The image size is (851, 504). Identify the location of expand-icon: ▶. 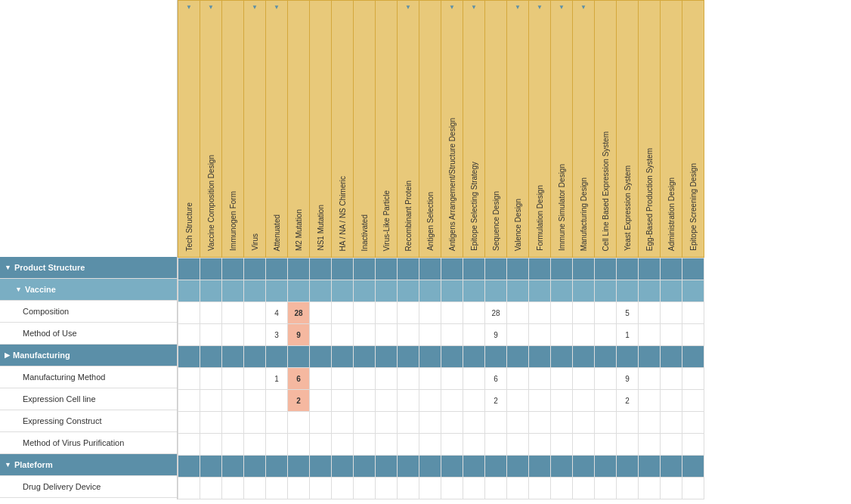
(8, 355).